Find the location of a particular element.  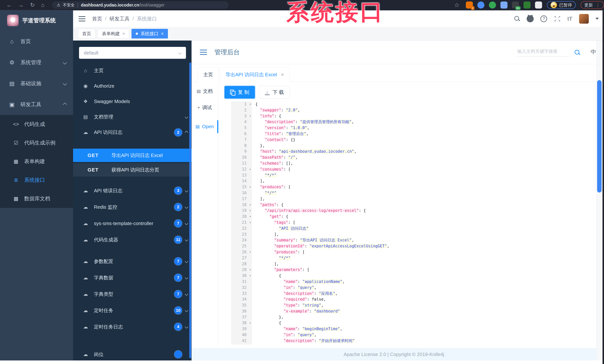

collapse-doc-nav-icon is located at coordinates (203, 52).